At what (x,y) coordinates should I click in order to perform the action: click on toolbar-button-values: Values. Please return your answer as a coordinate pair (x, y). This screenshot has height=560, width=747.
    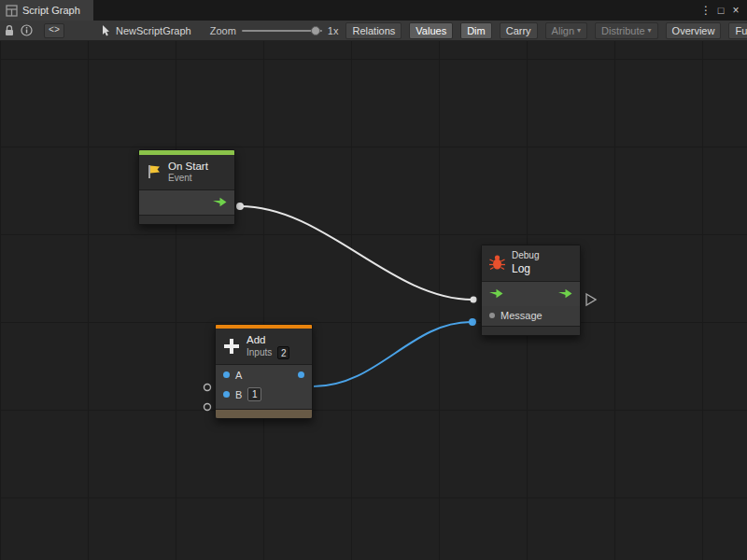
    Looking at the image, I should click on (431, 31).